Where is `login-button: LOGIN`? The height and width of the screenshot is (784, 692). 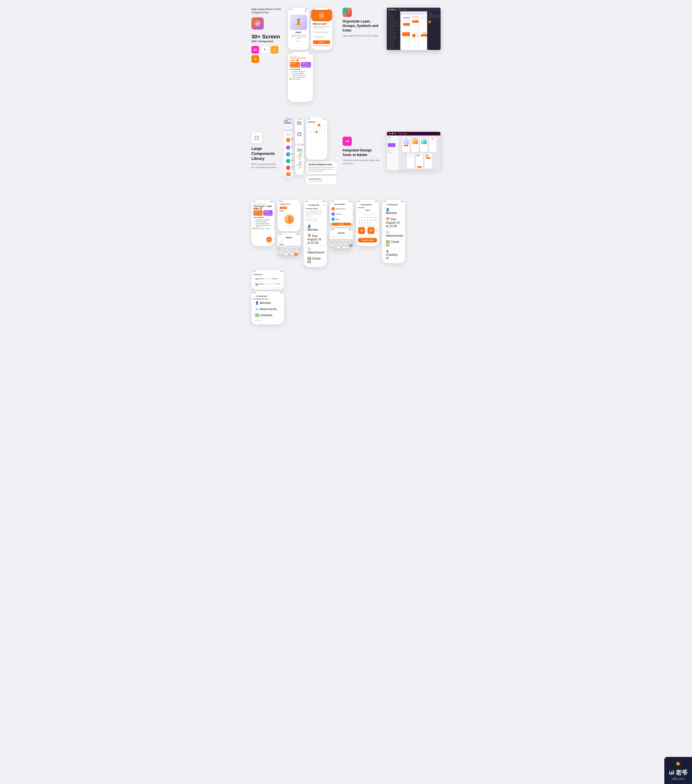
login-button: LOGIN is located at coordinates (321, 42).